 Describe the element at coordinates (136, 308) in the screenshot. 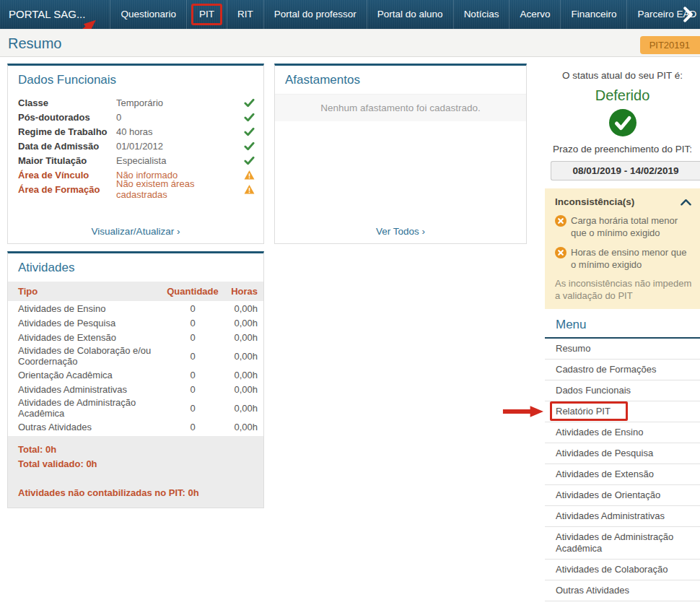

I see `table-row: Atividades de Ensino 0 0,00h` at that location.